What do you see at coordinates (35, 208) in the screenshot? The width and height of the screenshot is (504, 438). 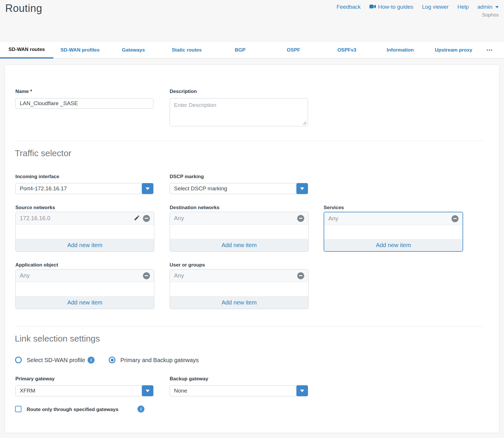 I see `source-networks-label: Source networks` at bounding box center [35, 208].